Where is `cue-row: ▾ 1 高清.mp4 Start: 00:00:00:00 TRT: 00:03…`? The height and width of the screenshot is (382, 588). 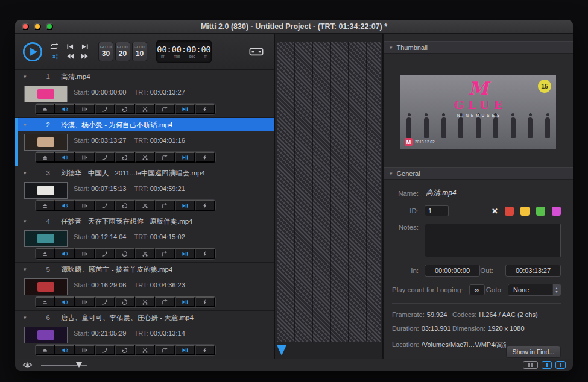 cue-row: ▾ 1 高清.mp4 Start: 00:00:00:00 TRT: 00:03… is located at coordinates (145, 94).